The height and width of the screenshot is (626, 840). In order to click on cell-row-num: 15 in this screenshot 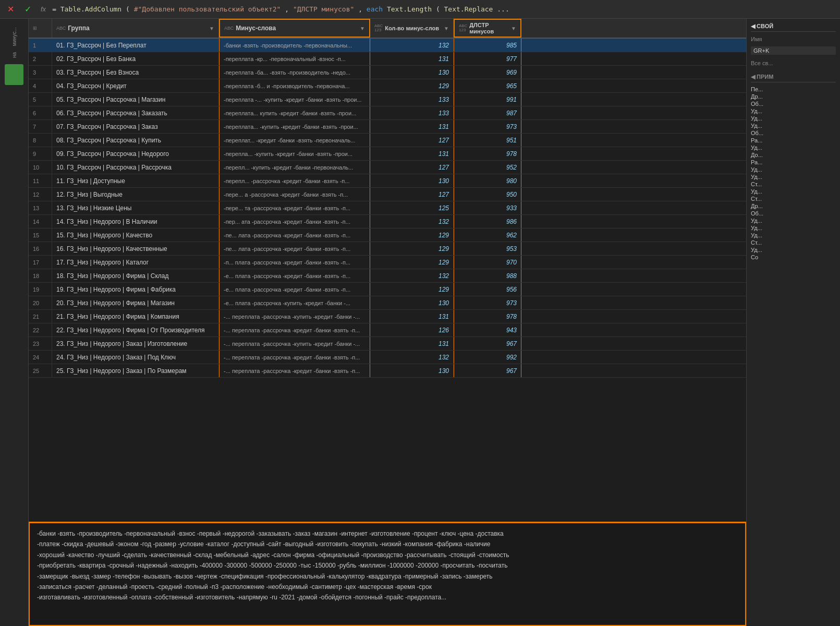, I will do `click(41, 235)`.